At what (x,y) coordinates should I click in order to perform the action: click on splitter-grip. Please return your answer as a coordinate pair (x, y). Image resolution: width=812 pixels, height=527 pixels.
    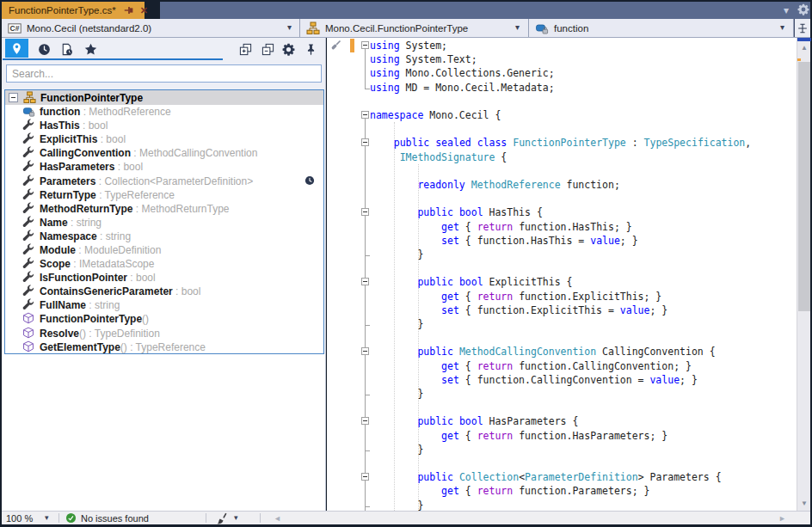
    Looking at the image, I should click on (804, 40).